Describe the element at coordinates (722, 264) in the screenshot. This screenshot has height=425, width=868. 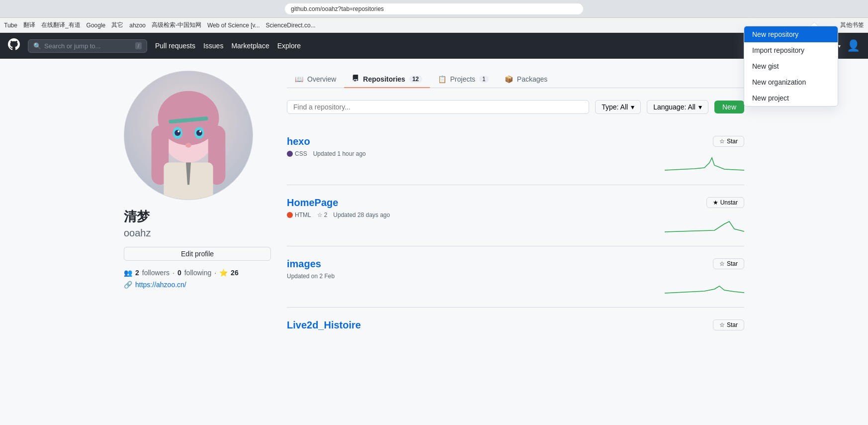
I see `star-icon-images: ☆` at that location.